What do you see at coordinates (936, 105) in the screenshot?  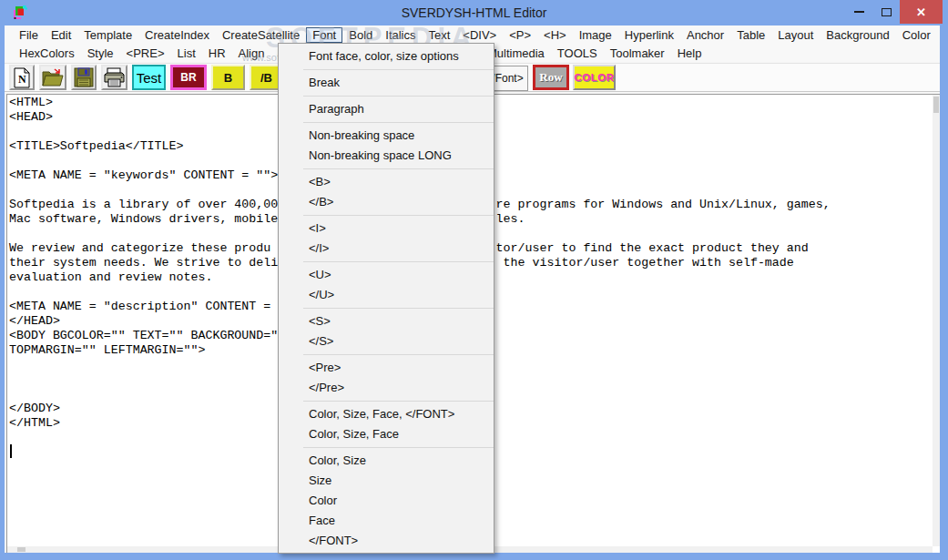 I see `vertical-scrollbar-thumb` at bounding box center [936, 105].